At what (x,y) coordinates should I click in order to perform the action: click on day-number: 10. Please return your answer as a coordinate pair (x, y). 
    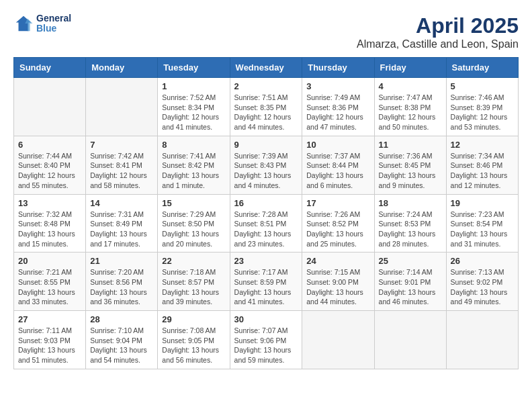
    Looking at the image, I should click on (338, 145).